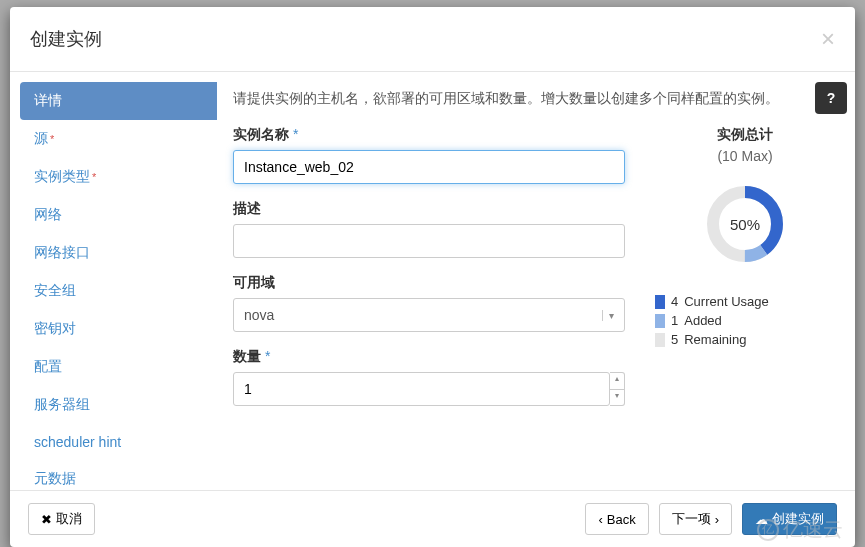 The image size is (865, 547). I want to click on modal-header: 创建实例 ×, so click(432, 40).